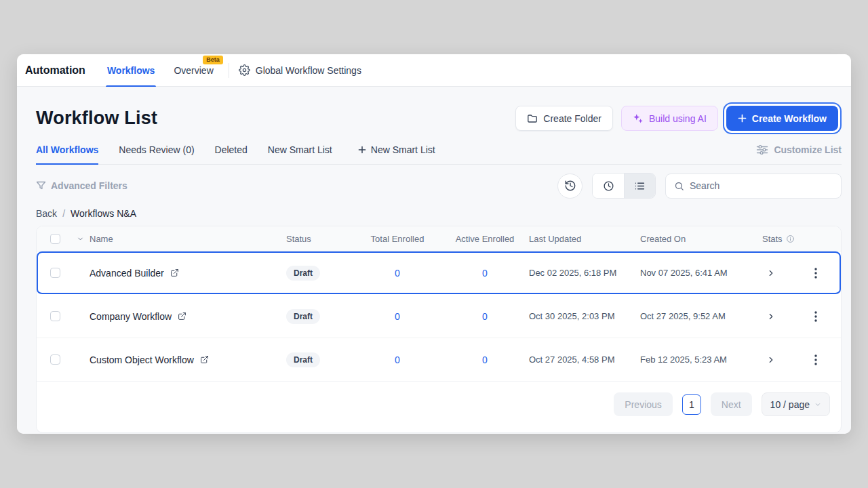 This screenshot has height=488, width=868. I want to click on created-on-value: Nov 07 2025, 6:41 AM, so click(697, 272).